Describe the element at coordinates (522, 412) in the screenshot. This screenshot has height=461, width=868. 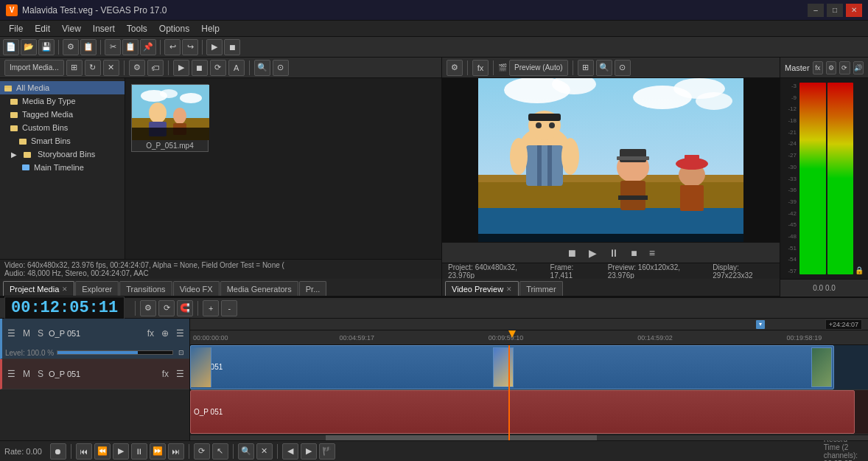
I see `track-2-clip-main: O_P 051` at that location.